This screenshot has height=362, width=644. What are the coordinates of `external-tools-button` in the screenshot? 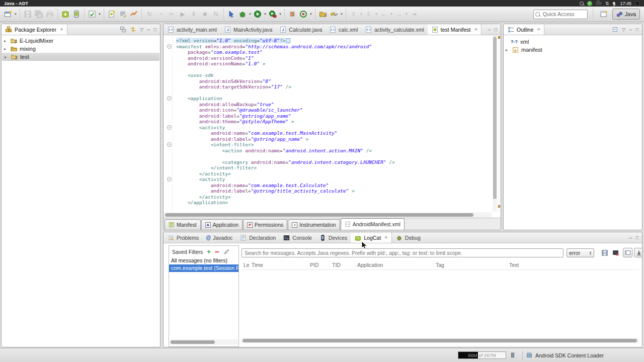 It's located at (273, 14).